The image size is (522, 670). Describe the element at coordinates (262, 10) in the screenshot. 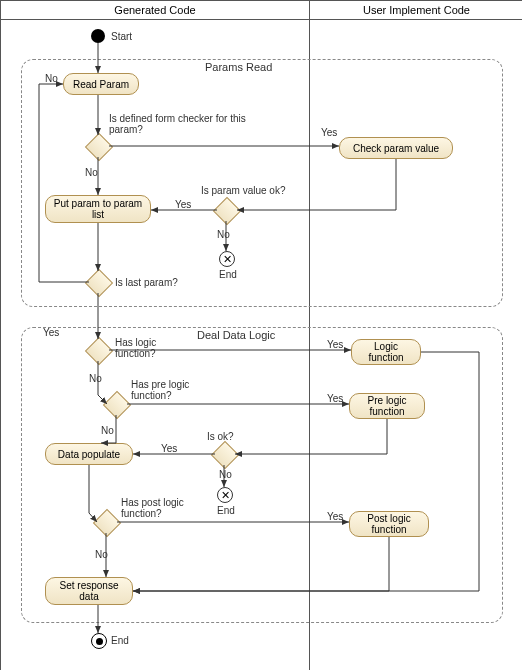

I see `swimlane-header: Generated Code User Implement Code` at that location.